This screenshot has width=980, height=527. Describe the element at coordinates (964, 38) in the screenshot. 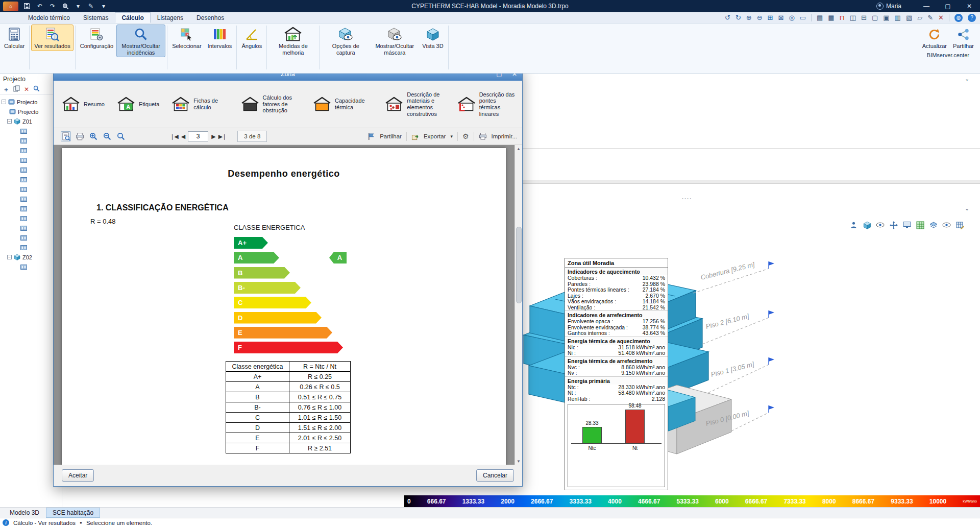

I see `ribbon-button-partilhar: Partilhar` at that location.